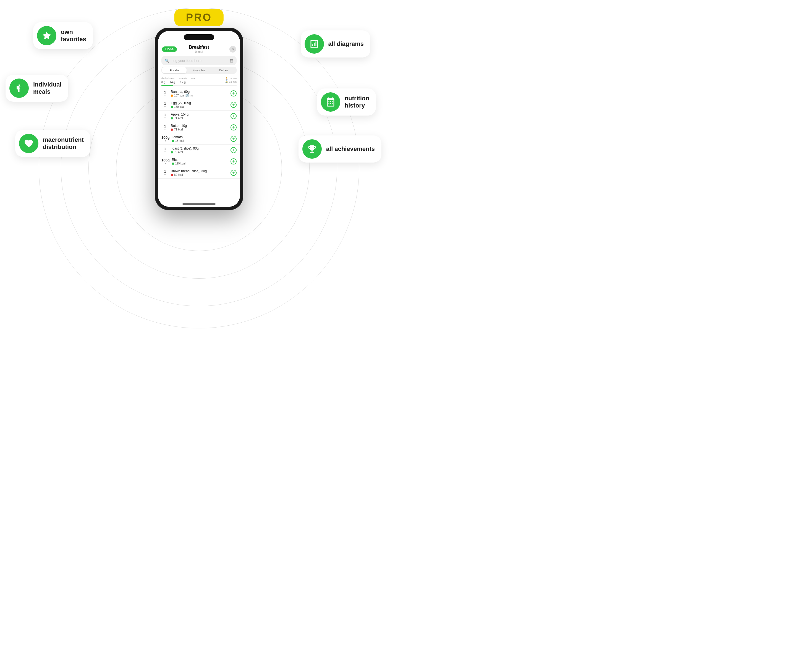  I want to click on bubble-macro: macronutrientdistribution, so click(53, 143).